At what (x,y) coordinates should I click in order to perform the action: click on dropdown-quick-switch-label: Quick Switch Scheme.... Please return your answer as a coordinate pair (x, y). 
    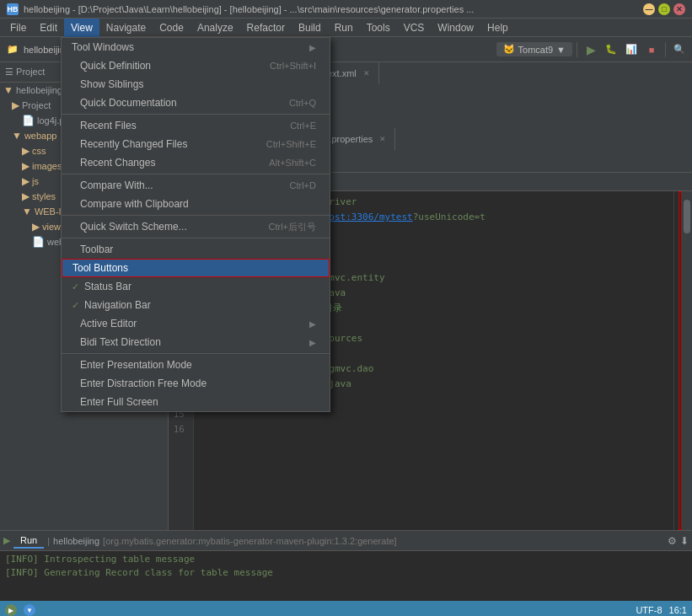
    Looking at the image, I should click on (165, 227).